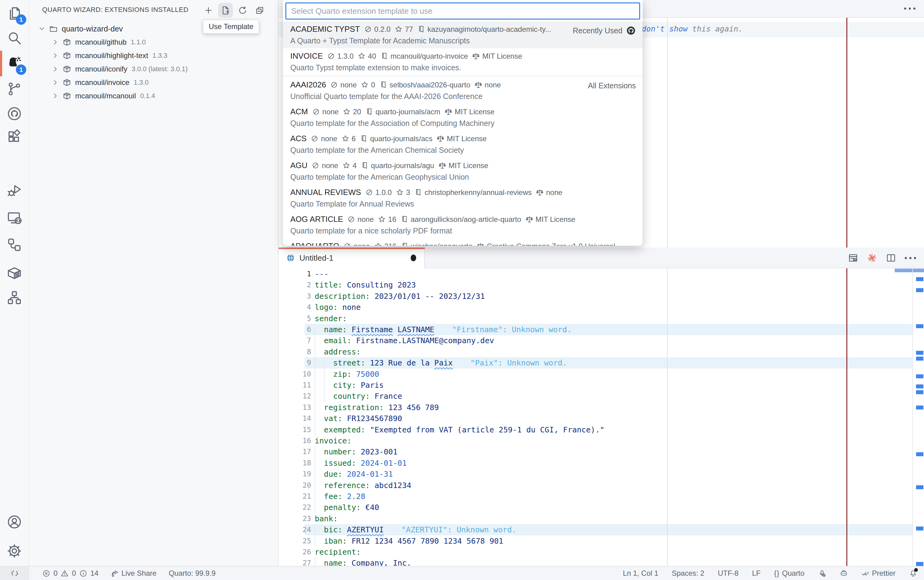 The width and height of the screenshot is (924, 580). Describe the element at coordinates (601, 562) in the screenshot. I see `code-line: 27 name: Company, Inc.` at that location.